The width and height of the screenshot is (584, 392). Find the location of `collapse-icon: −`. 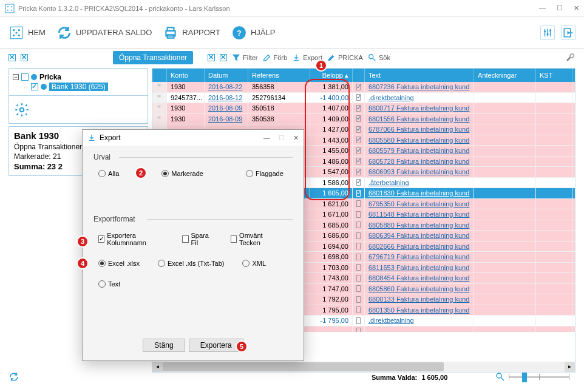

collapse-icon: − is located at coordinates (16, 77).